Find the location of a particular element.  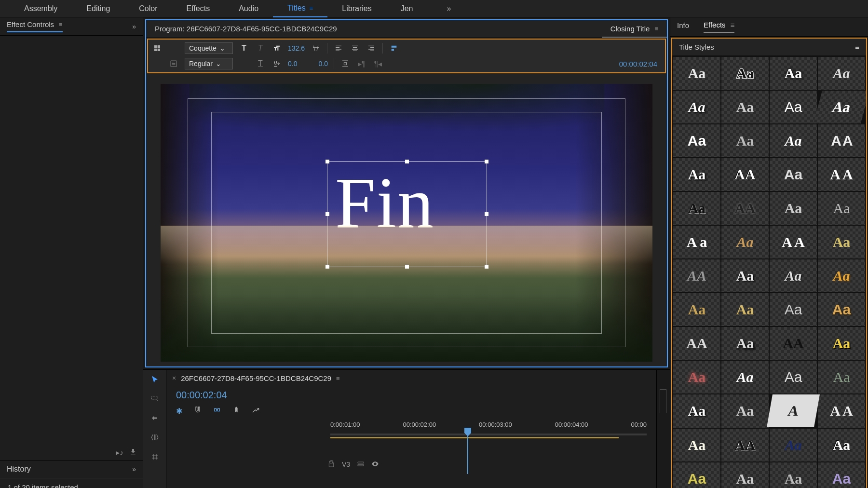

sequence-name: 26FC6607-27D8-4F65-95CC-1BDCB24C9C29 is located at coordinates (256, 378).